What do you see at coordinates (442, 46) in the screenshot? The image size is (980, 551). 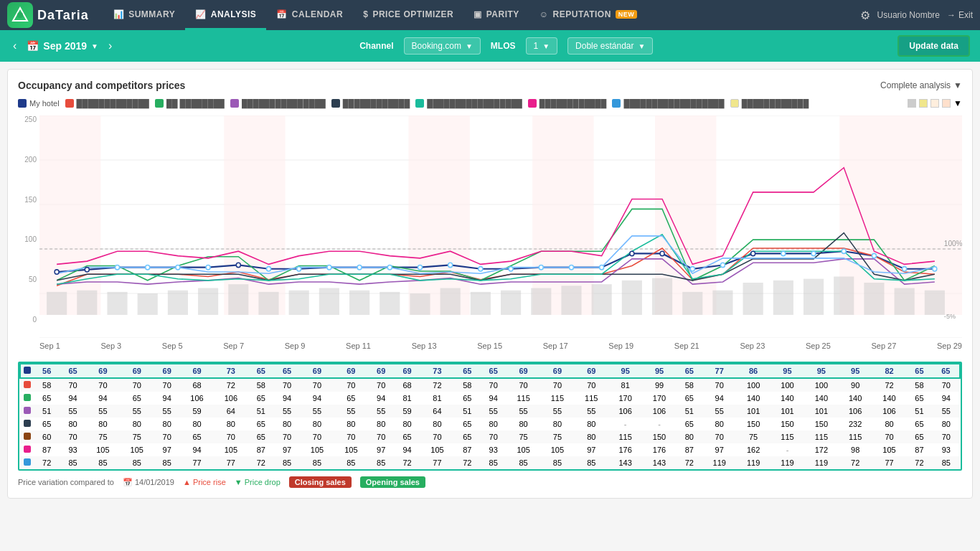 I see `channel-dropdown: Booking.com ▼` at bounding box center [442, 46].